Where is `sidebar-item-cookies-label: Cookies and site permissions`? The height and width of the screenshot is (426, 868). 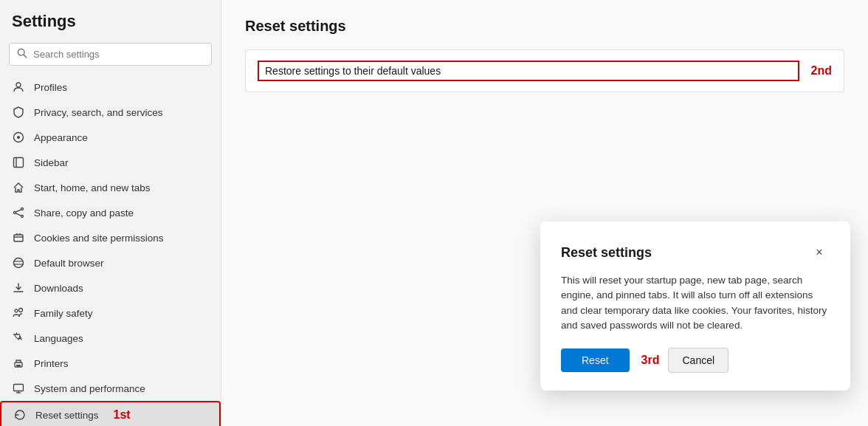
sidebar-item-cookies-label: Cookies and site permissions is located at coordinates (99, 238).